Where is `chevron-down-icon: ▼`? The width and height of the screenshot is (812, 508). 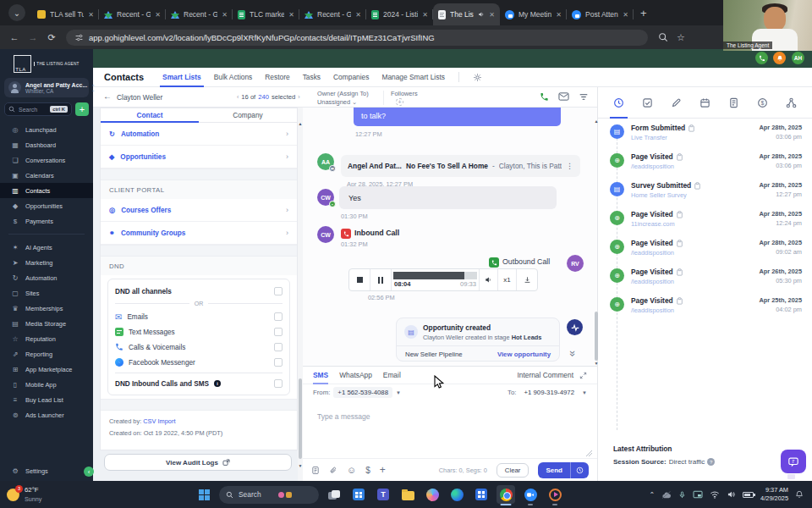 chevron-down-icon: ▼ is located at coordinates (584, 393).